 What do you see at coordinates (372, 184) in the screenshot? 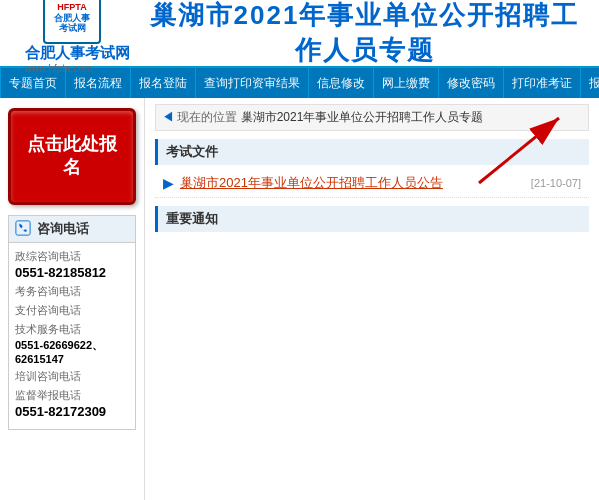
I see `news-item-1: ▶ 巢湖市2021年事业单位公开招聘工作人员公告 [21-10-07]` at bounding box center [372, 184].